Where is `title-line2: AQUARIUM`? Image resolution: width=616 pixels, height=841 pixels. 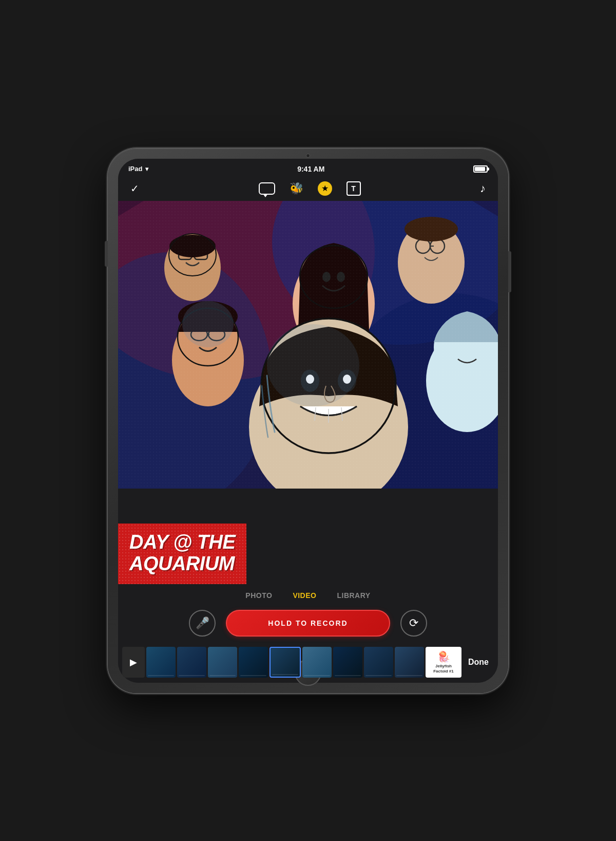
title-line2: AQUARIUM is located at coordinates (182, 564).